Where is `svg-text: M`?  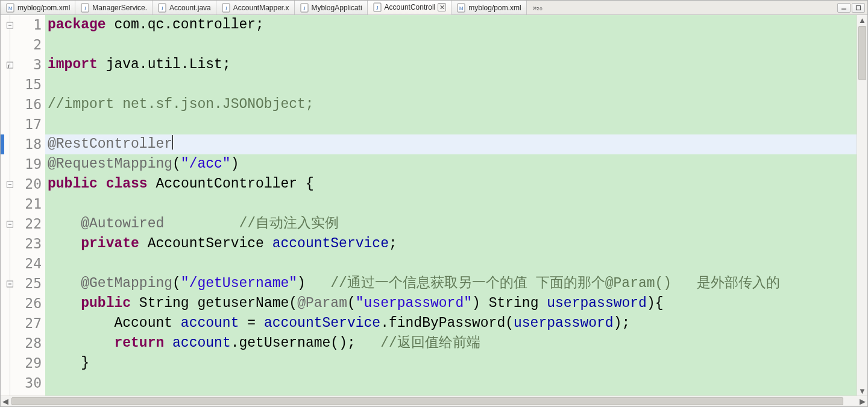
svg-text: M is located at coordinates (10, 8).